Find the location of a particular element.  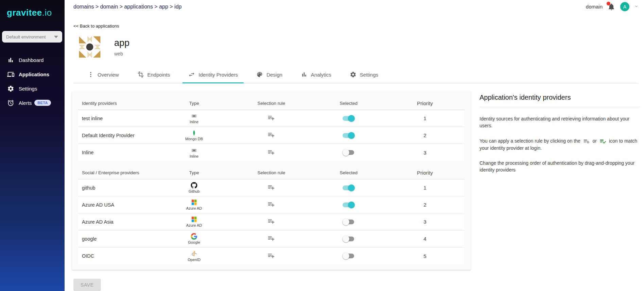

github-icon is located at coordinates (194, 185).